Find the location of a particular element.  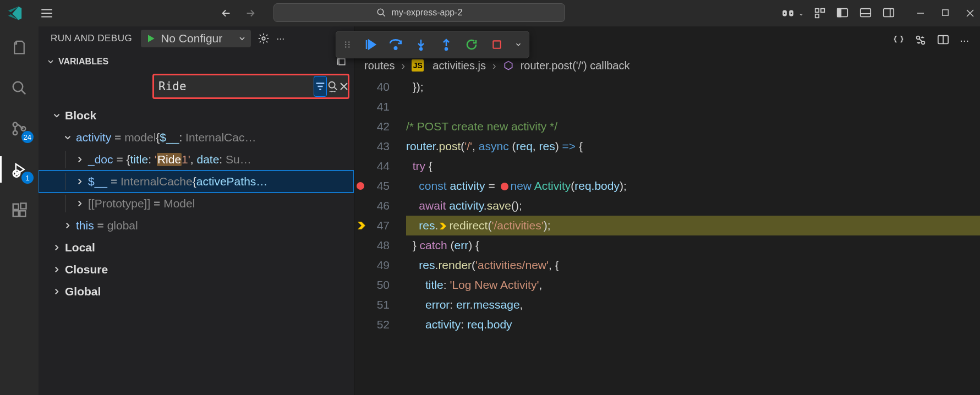

step-over-icon is located at coordinates (396, 45).